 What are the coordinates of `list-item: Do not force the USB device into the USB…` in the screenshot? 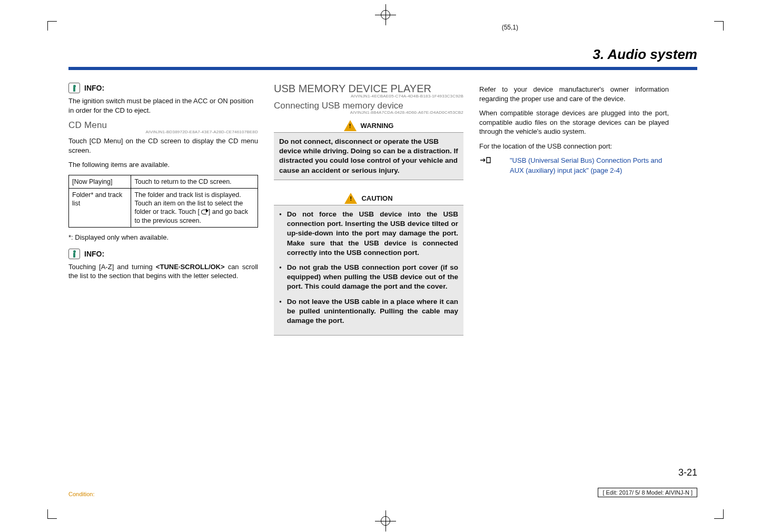 It's located at (369, 234).